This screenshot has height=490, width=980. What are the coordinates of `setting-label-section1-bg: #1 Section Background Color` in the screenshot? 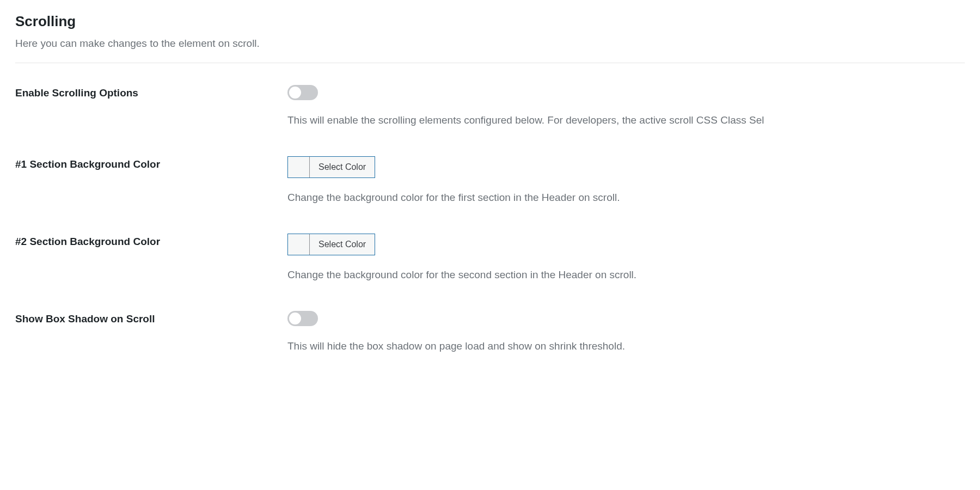 It's located at (151, 163).